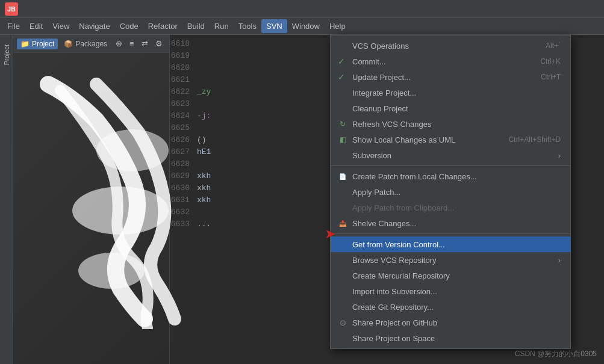 Image resolution: width=604 pixels, height=364 pixels. Describe the element at coordinates (94, 26) in the screenshot. I see `menu-navigate: Navigate` at that location.